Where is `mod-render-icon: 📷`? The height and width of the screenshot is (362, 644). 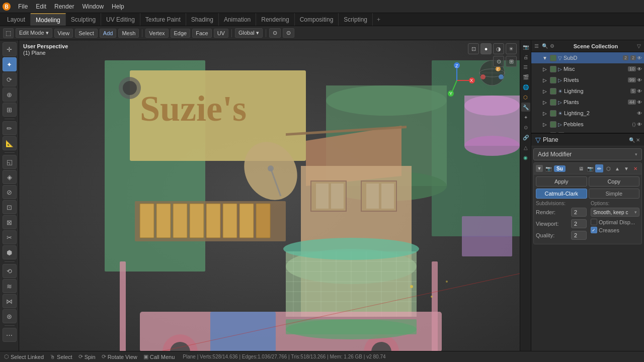
mod-render-icon: 📷 is located at coordinates (590, 168).